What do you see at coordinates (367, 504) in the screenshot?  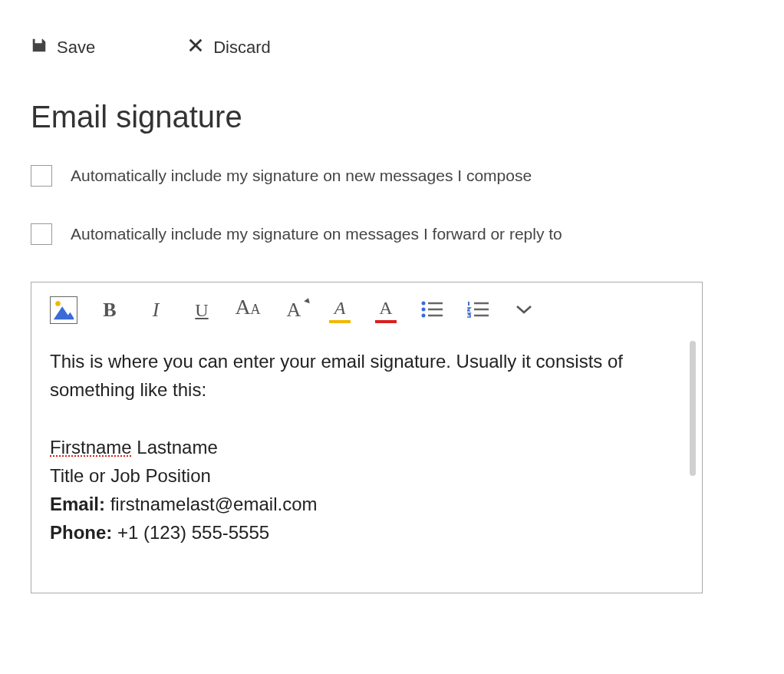 I see `signature-email-line: Email: firstnamelast@email.com` at bounding box center [367, 504].